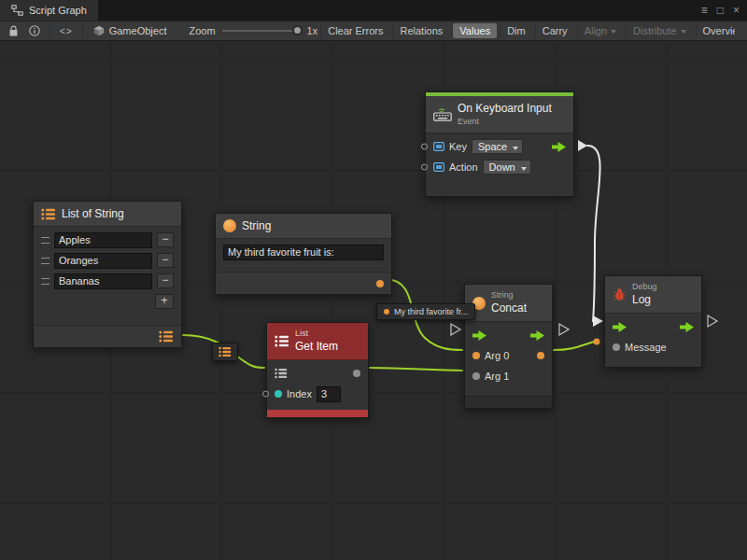 Image resolution: width=747 pixels, height=560 pixels. Describe the element at coordinates (508, 376) in the screenshot. I see `arg1-row: Arg 1` at that location.